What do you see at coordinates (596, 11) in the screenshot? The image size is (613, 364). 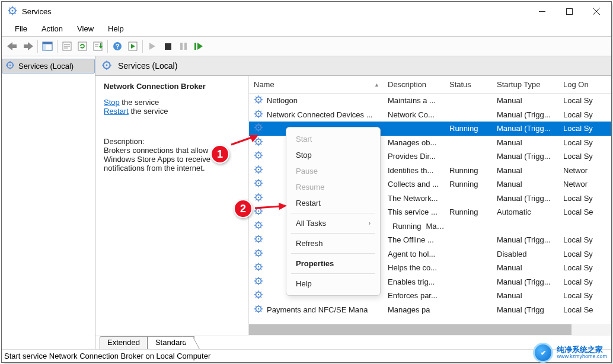 I see `close-button` at bounding box center [596, 11].